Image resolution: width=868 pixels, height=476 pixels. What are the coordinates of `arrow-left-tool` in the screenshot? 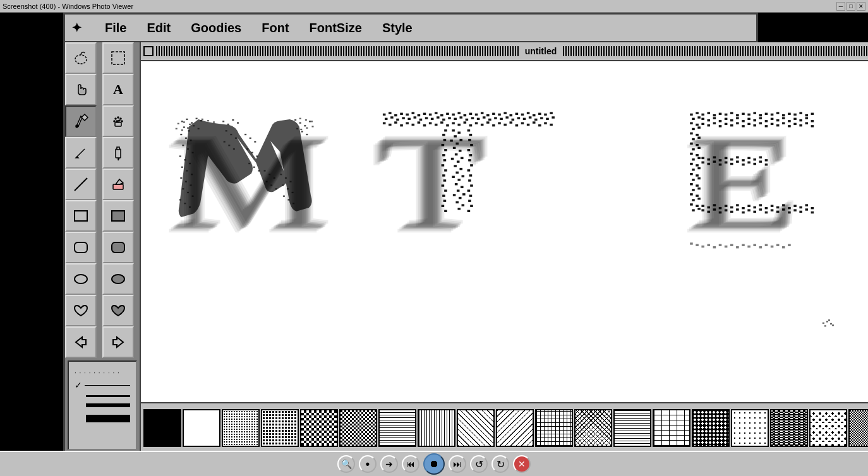 It's located at (81, 342).